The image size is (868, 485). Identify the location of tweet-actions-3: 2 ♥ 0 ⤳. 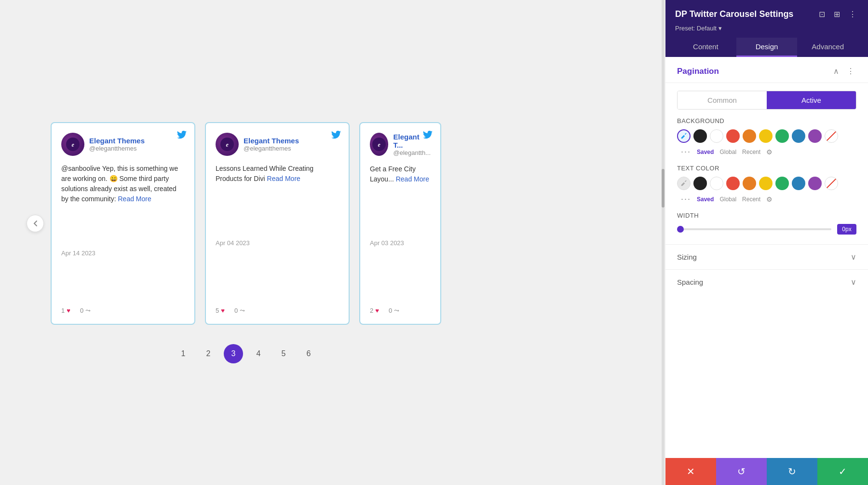
(400, 308).